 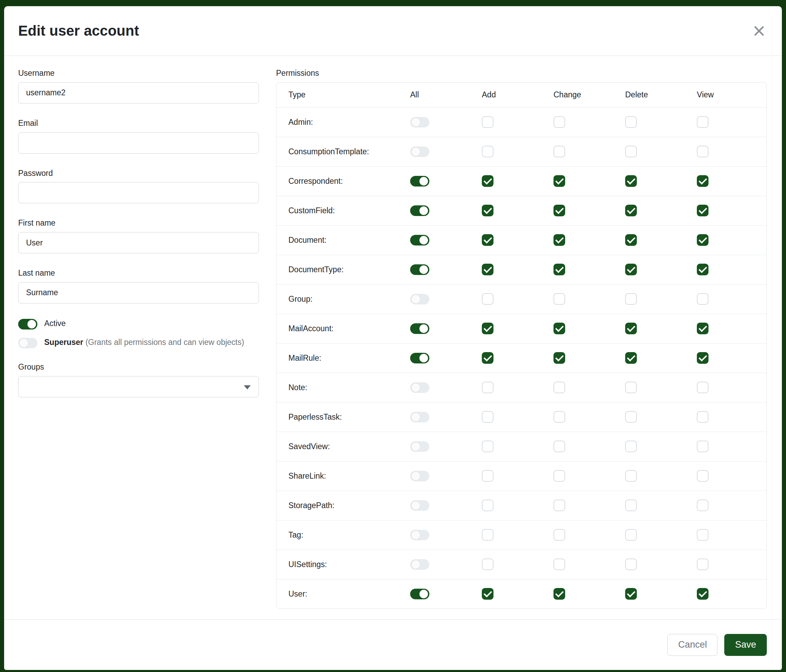 What do you see at coordinates (759, 31) in the screenshot?
I see `close-icon: ×` at bounding box center [759, 31].